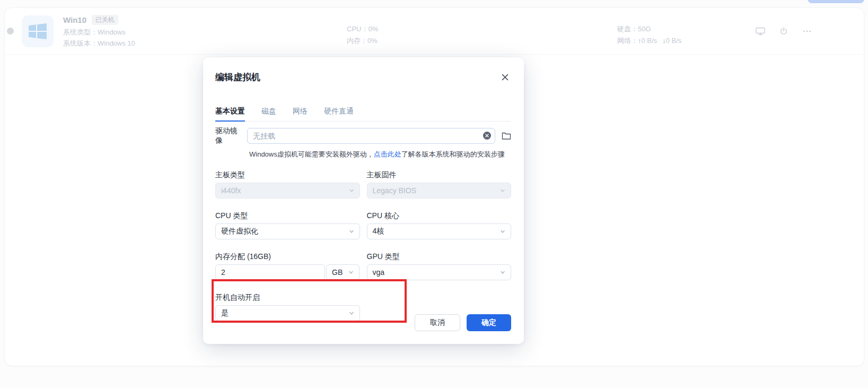 The width and height of the screenshot is (868, 388). Describe the element at coordinates (105, 20) in the screenshot. I see `status-badge: 已关机` at that location.